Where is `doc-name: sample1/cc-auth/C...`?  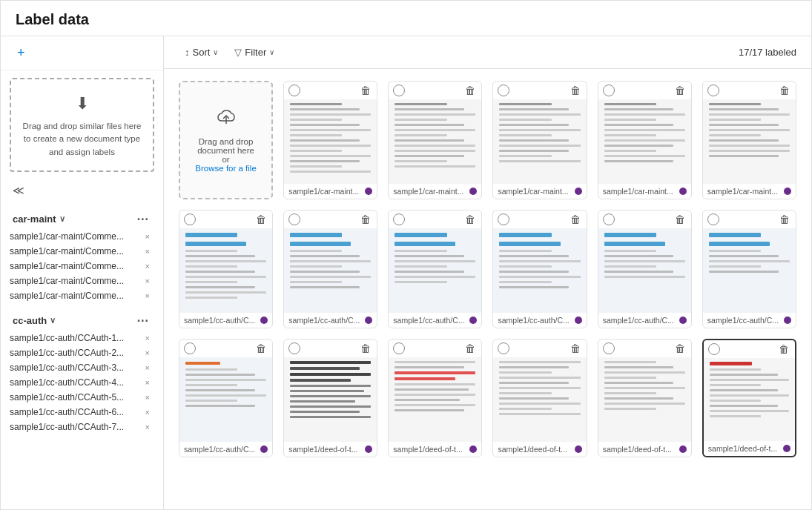
doc-name: sample1/cc-auth/C... is located at coordinates (430, 320).